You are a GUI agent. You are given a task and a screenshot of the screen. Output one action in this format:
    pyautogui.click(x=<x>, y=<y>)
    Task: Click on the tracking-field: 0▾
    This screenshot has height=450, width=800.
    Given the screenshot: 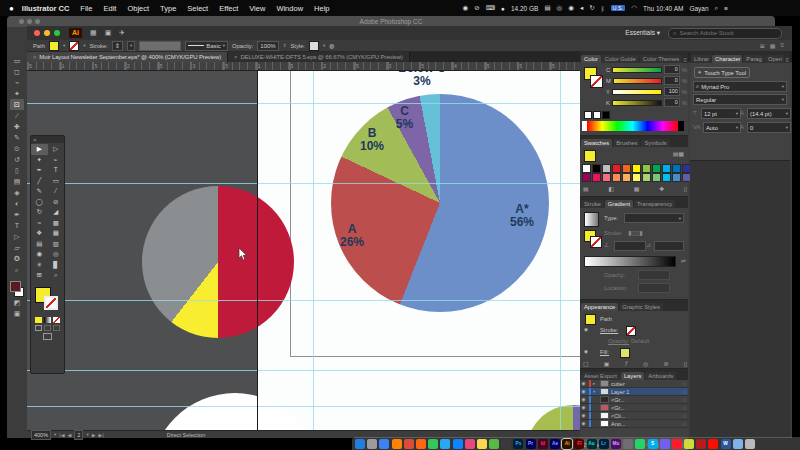 What is the action you would take?
    pyautogui.click(x=769, y=128)
    